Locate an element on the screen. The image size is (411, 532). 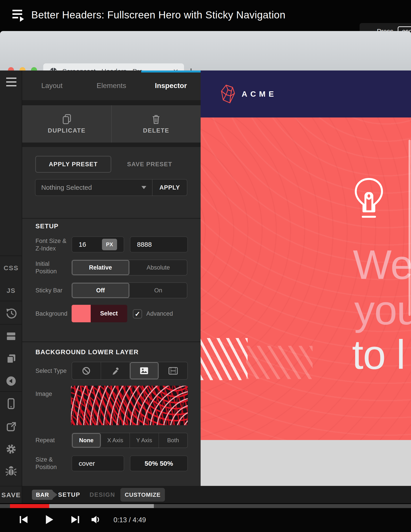
next-video-button is located at coordinates (75, 520).